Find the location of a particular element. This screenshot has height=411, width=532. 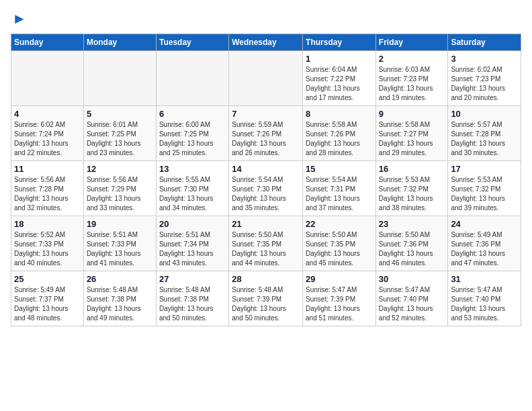

day-number: 9 is located at coordinates (412, 114).